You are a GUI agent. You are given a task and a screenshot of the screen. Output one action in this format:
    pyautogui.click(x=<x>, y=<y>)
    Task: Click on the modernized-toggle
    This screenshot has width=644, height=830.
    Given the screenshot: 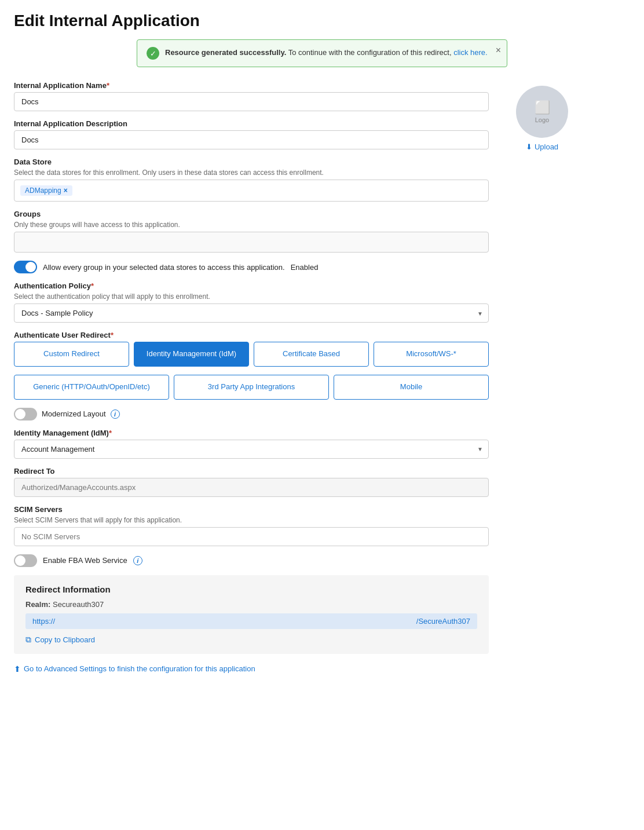 What is the action you would take?
    pyautogui.click(x=25, y=414)
    